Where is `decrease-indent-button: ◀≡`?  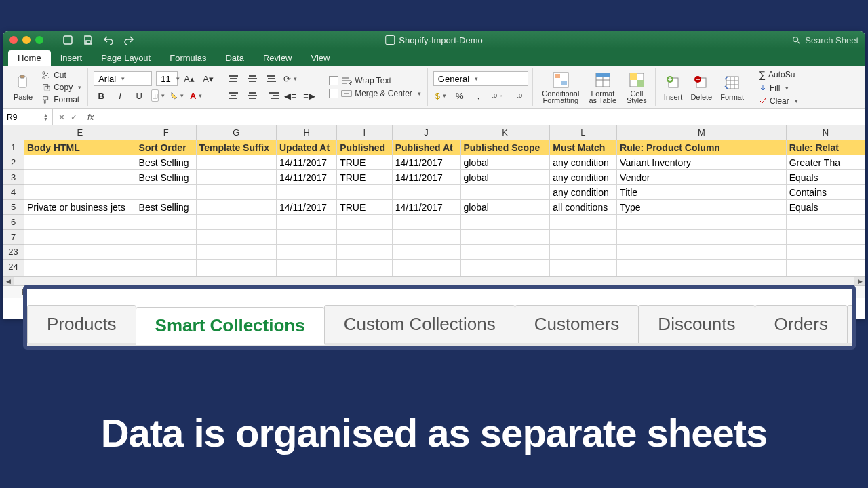
decrease-indent-button: ◀≡ is located at coordinates (290, 96).